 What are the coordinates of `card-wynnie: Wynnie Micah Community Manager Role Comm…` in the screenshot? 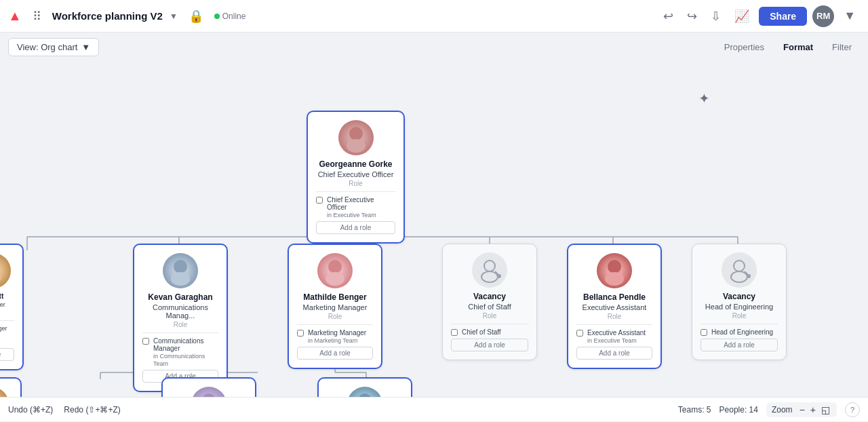 It's located at (209, 387).